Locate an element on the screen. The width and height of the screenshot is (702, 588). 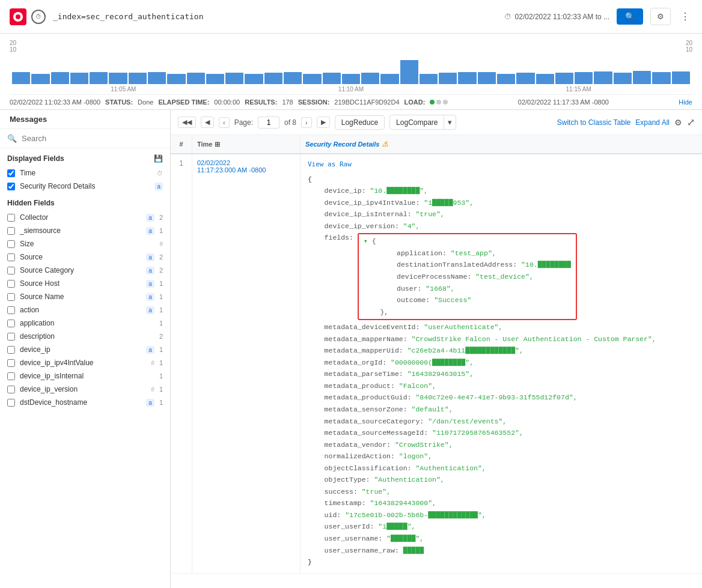
query-display: _index=sec_record_authentication is located at coordinates (275, 17).